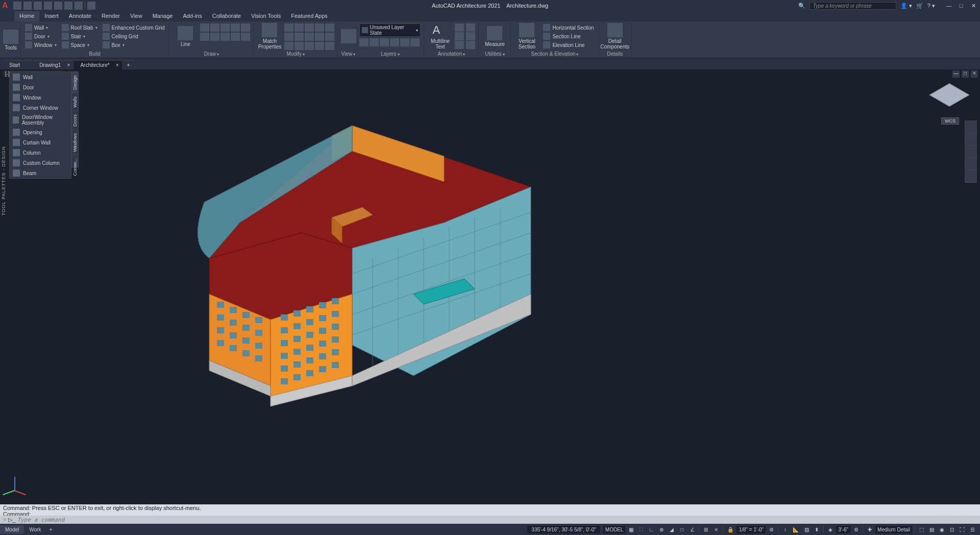  I want to click on door-button: Door, so click(41, 36).